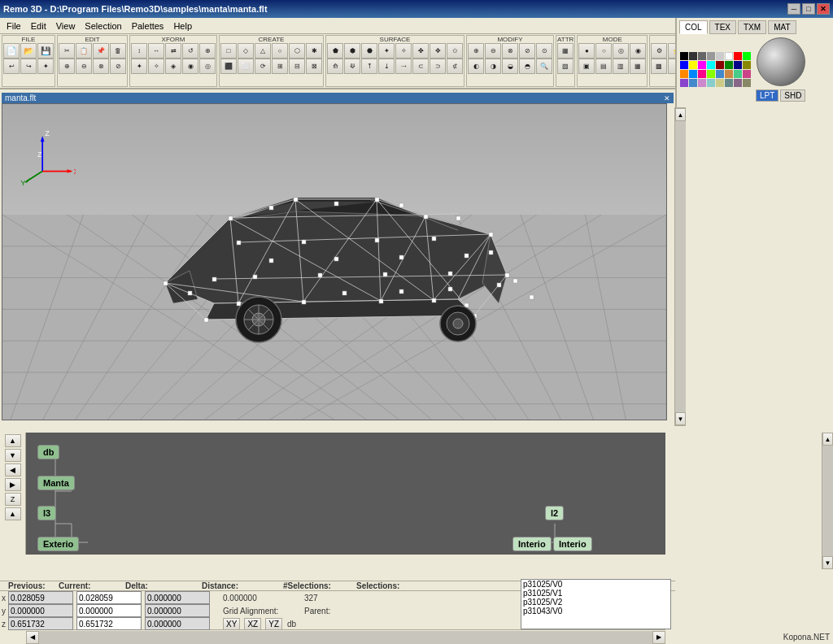 This screenshot has height=644, width=833. Describe the element at coordinates (510, 67) in the screenshot. I see `mod2-3: ◒` at that location.